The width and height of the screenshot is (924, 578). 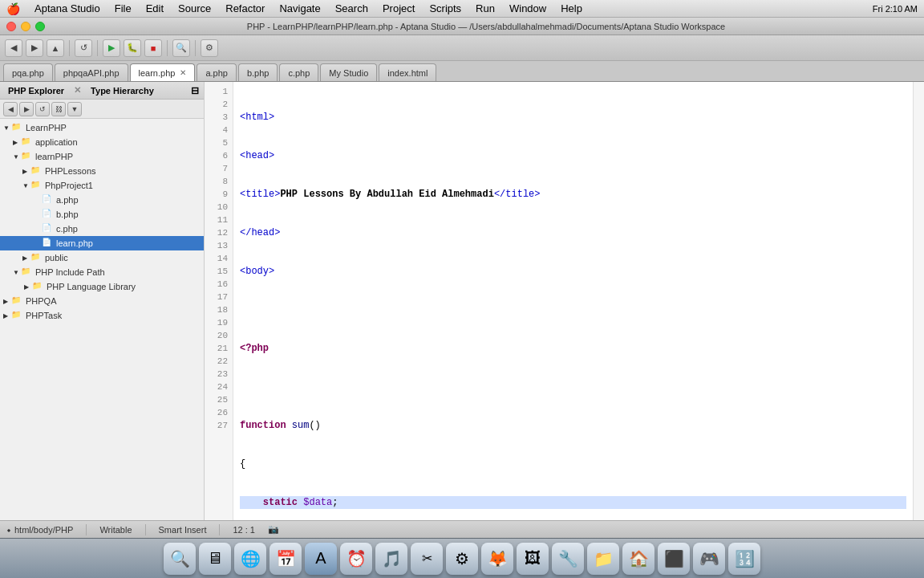 What do you see at coordinates (181, 48) in the screenshot?
I see `toolbar-search-btn: 🔍` at bounding box center [181, 48].